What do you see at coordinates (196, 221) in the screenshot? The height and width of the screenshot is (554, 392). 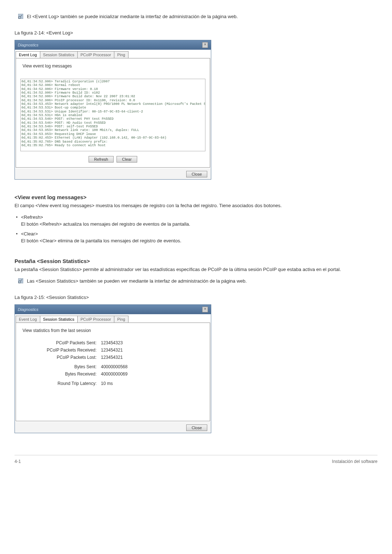 I see `list-item: <Refresh> El botón <Refresh> actualiza l…` at bounding box center [196, 221].